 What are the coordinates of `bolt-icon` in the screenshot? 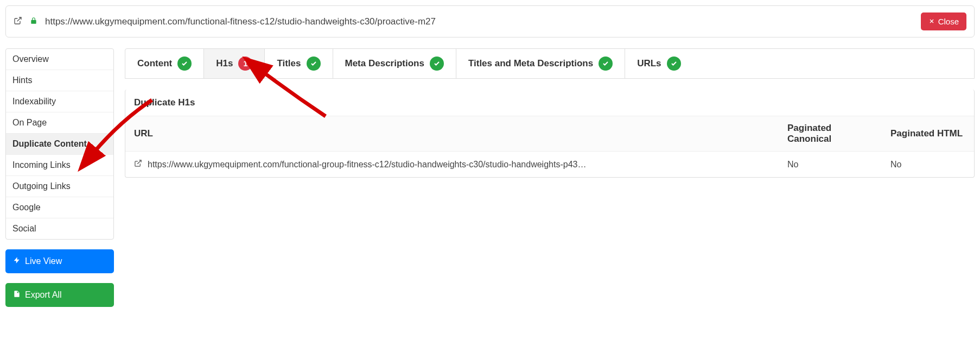 It's located at (17, 261).